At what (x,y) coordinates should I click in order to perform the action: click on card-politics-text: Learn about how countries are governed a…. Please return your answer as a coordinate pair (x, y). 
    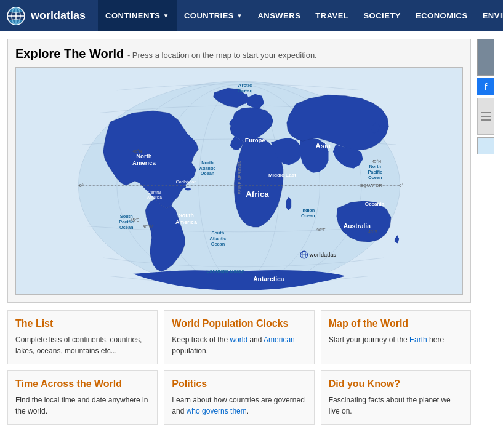
    Looking at the image, I should click on (239, 406).